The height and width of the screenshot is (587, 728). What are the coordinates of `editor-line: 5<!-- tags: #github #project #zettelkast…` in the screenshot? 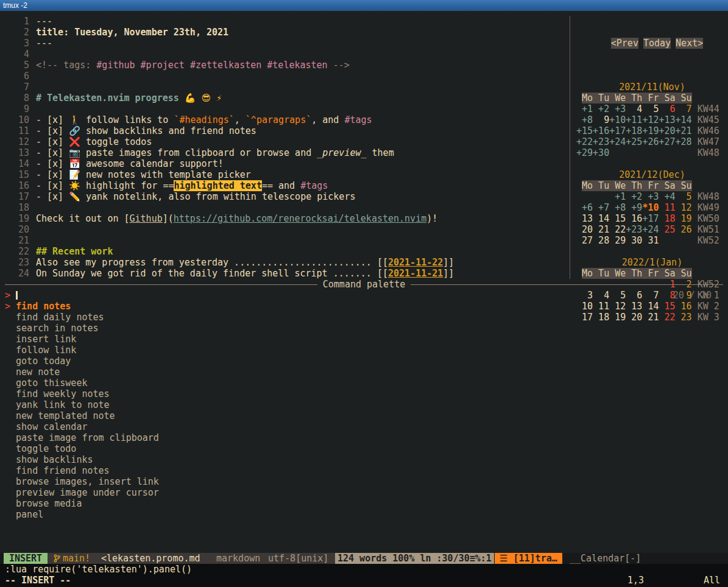 It's located at (286, 65).